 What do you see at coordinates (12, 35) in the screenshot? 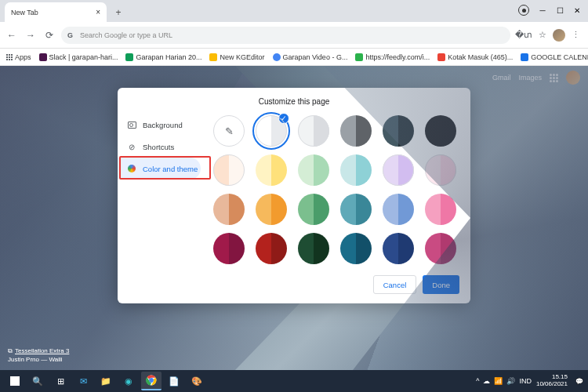
I see `back-button: ←` at bounding box center [12, 35].